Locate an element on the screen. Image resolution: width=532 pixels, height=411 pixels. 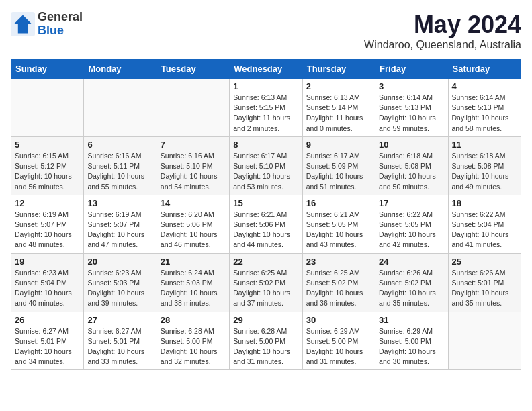
day-number: 19 is located at coordinates (47, 262).